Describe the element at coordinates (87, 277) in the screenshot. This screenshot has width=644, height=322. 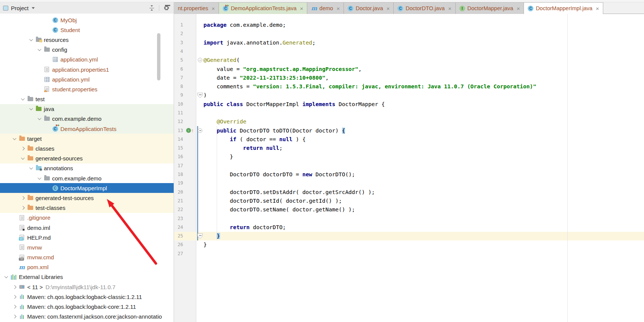
I see `tree-item-external-libraries: External Libraries` at that location.